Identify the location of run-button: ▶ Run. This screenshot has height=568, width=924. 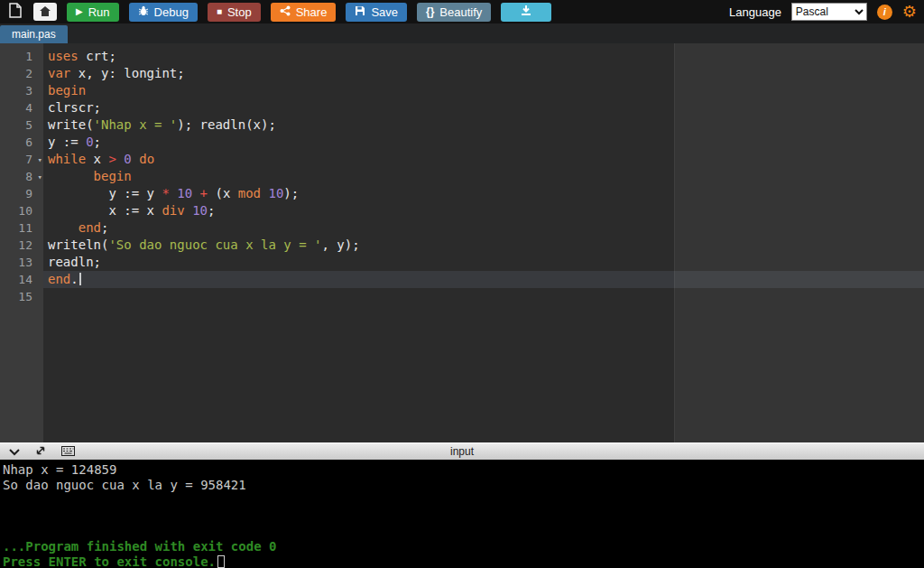
(93, 13).